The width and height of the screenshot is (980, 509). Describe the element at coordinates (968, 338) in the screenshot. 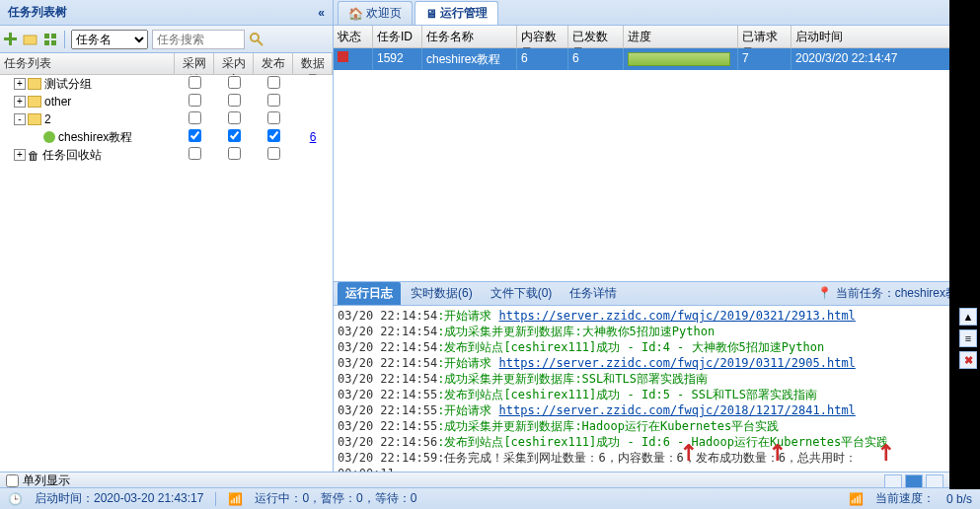

I see `log-menu-icon: ≡` at that location.